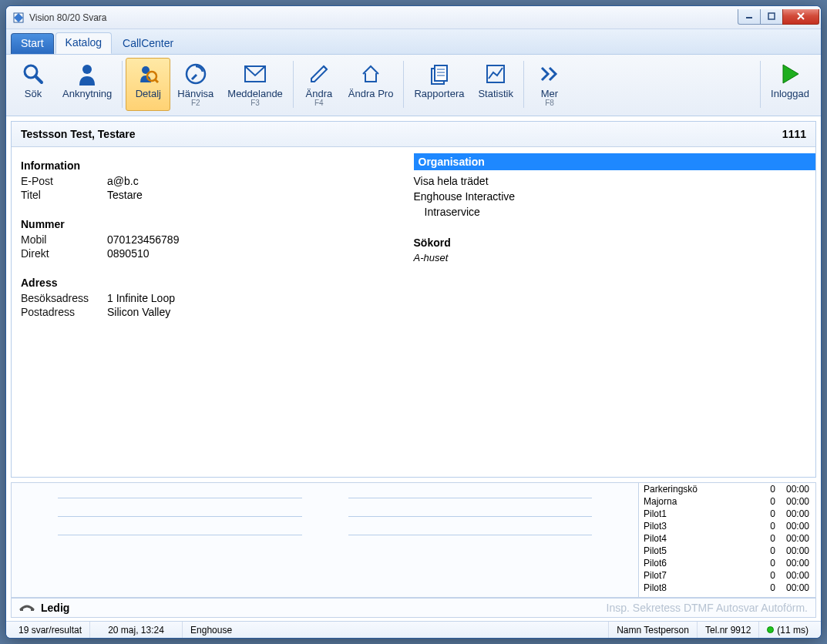 The image size is (827, 644). I want to click on message-shortcut: F3, so click(255, 103).